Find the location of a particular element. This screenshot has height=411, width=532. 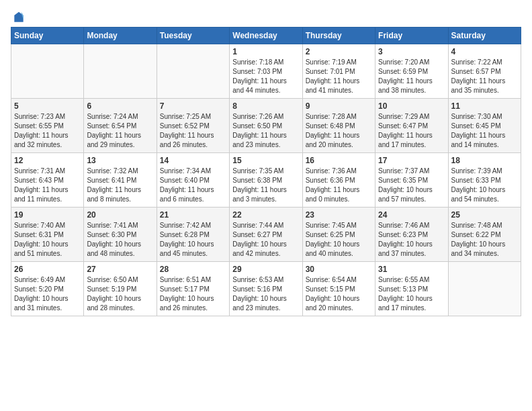

calendar-cell: 15Sunrise: 7:35 AM Sunset: 6:38 PM Dayli… is located at coordinates (266, 180).